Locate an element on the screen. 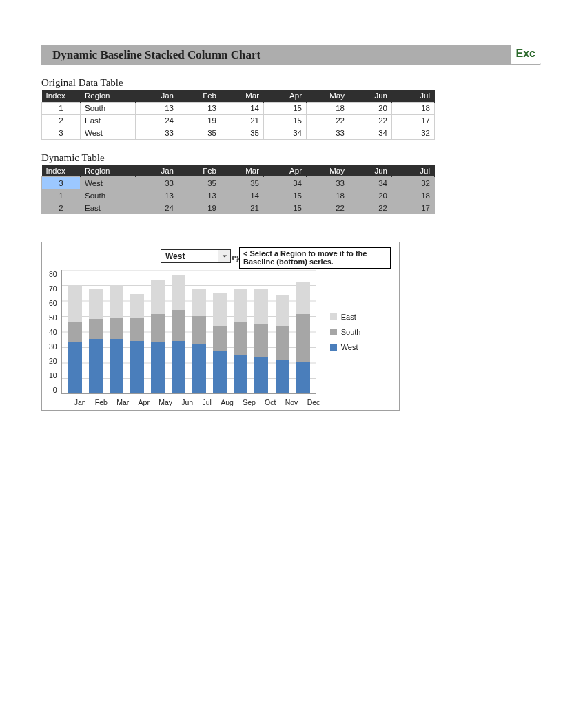 The image size is (563, 728). x-tick-label: Feb is located at coordinates (101, 402).